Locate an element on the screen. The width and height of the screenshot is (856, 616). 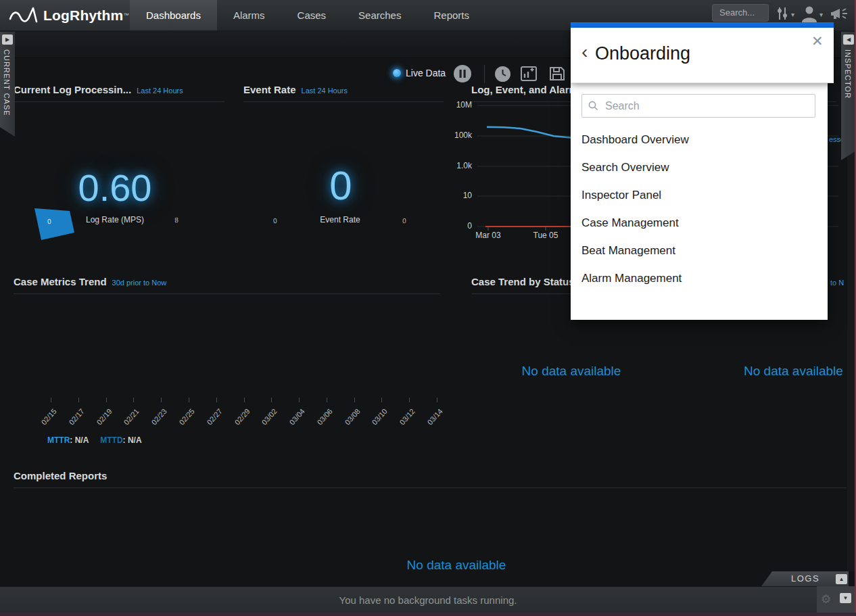
mttd-value: : N/A is located at coordinates (133, 440).